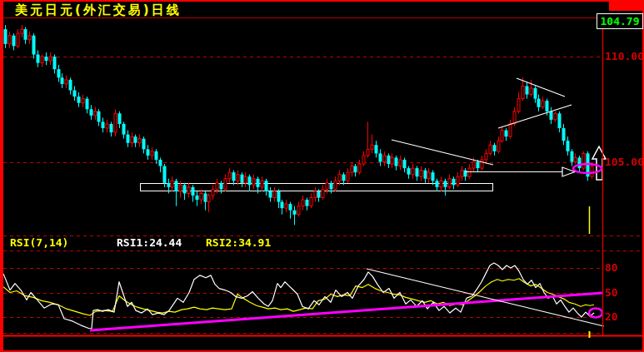  What do you see at coordinates (2, 176) in the screenshot?
I see `window-border-left` at bounding box center [2, 176].